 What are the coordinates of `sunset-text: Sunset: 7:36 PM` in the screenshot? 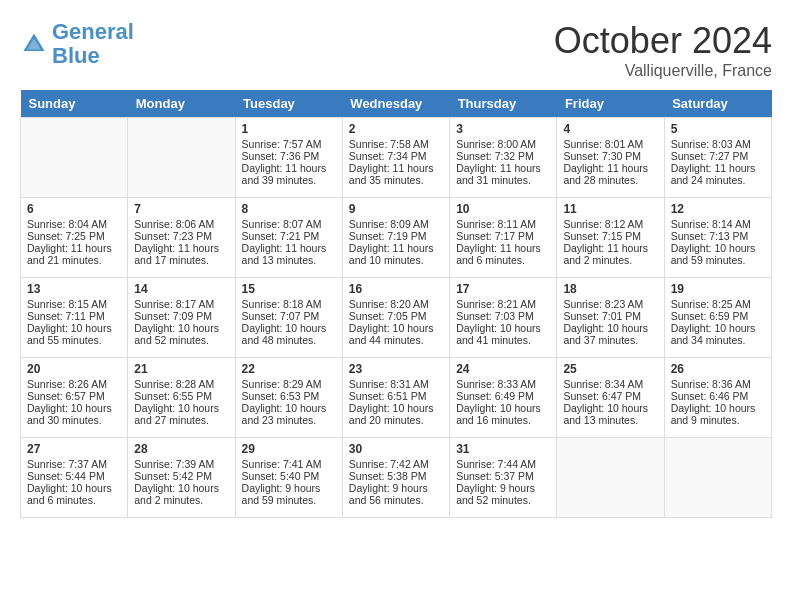 It's located at (289, 156).